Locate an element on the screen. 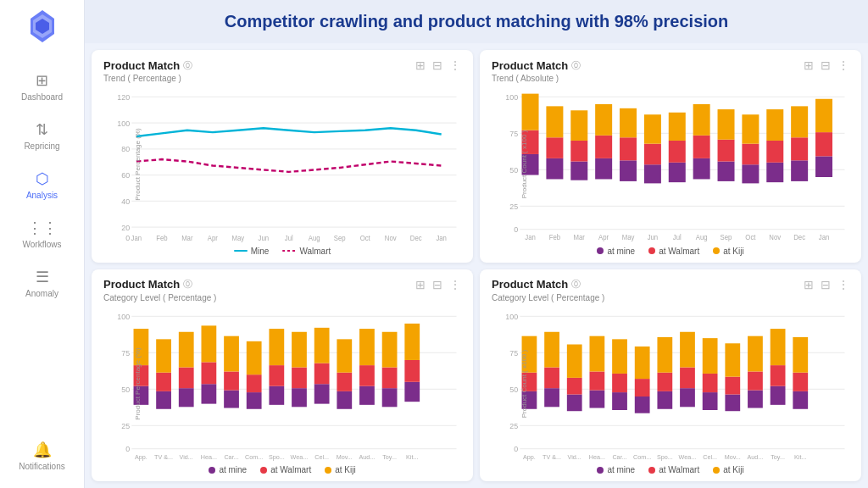  chart-grid-icon-2: ⊞ is located at coordinates (809, 65).